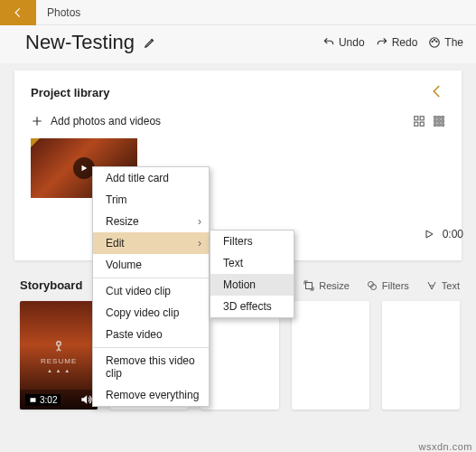 The height and width of the screenshot is (452, 476). Describe the element at coordinates (309, 286) in the screenshot. I see `resize-icon` at that location.